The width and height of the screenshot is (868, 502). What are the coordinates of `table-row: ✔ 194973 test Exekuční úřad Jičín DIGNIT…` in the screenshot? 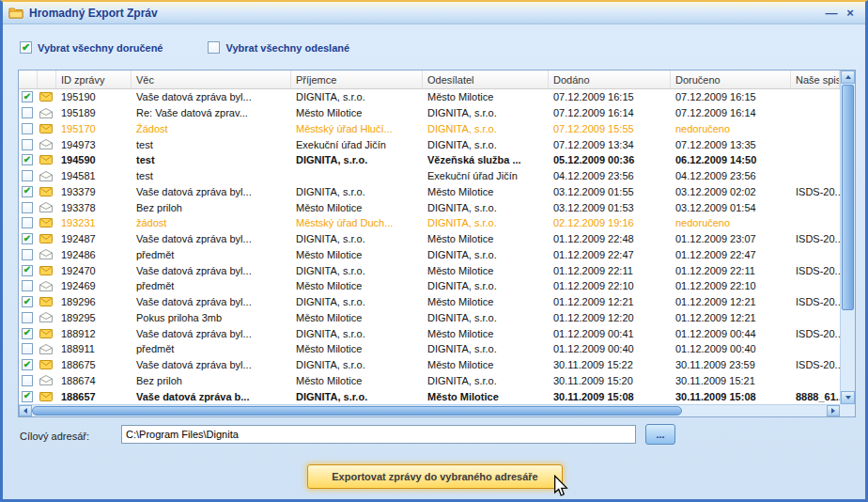 It's located at (429, 145).